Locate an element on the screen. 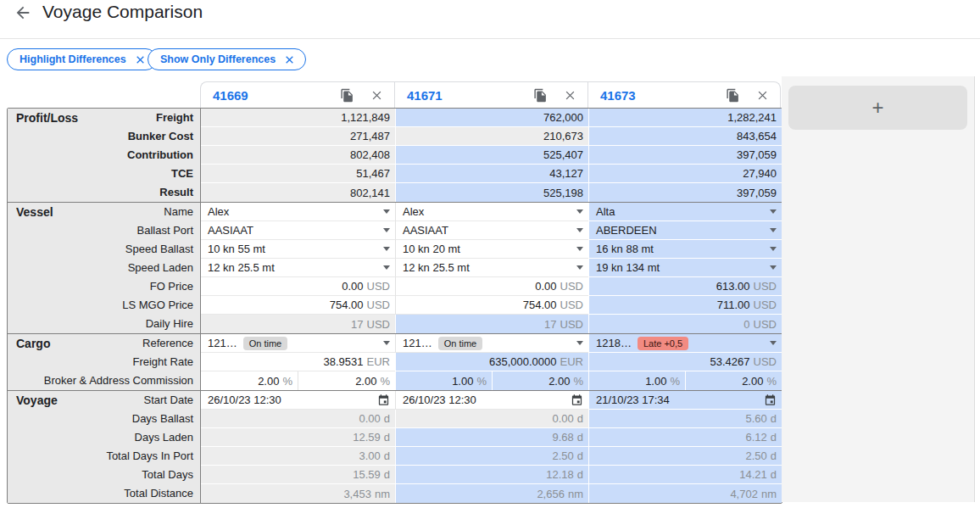  filter-chip-show-only-differences: Show Only Differences is located at coordinates (227, 59).